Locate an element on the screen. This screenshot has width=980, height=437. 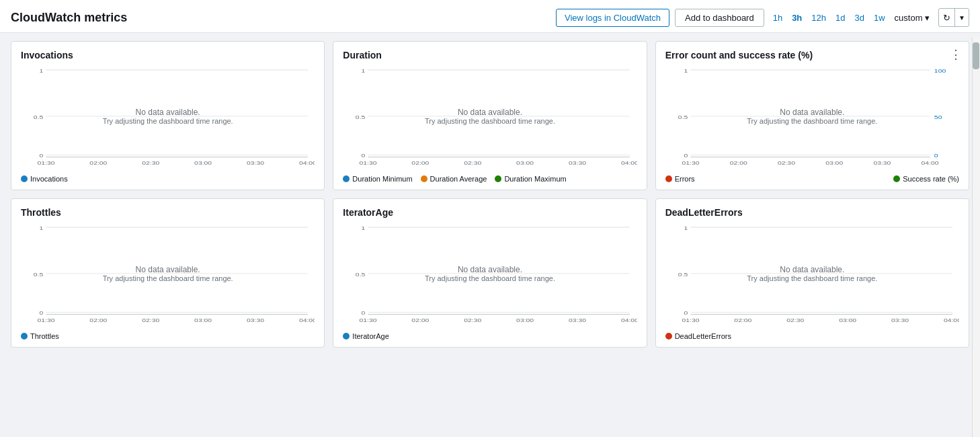
chart-card-throttles: Throttles 10.5001:3002:0002:3003:0003:30… is located at coordinates (168, 273).